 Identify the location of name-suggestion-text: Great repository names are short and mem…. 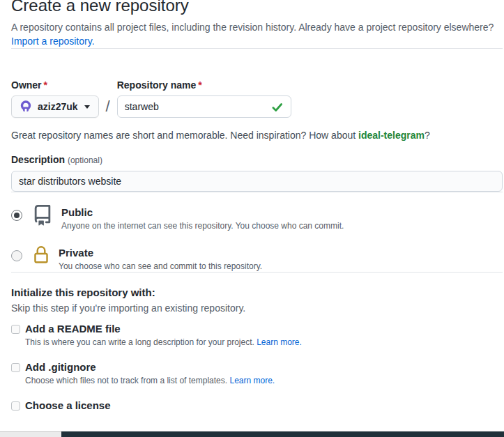
(257, 135).